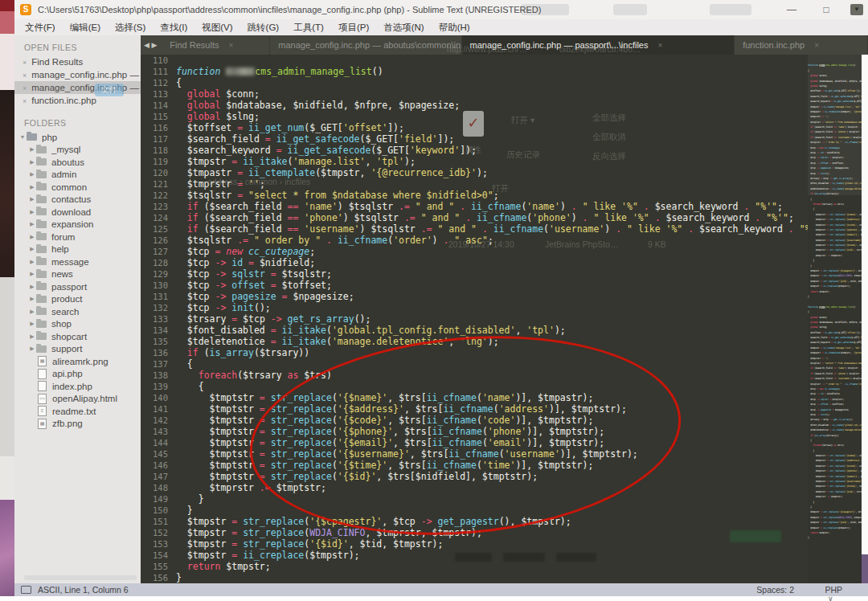 The height and width of the screenshot is (601, 868). Describe the element at coordinates (834, 125) in the screenshot. I see `minimap-viewport` at that location.